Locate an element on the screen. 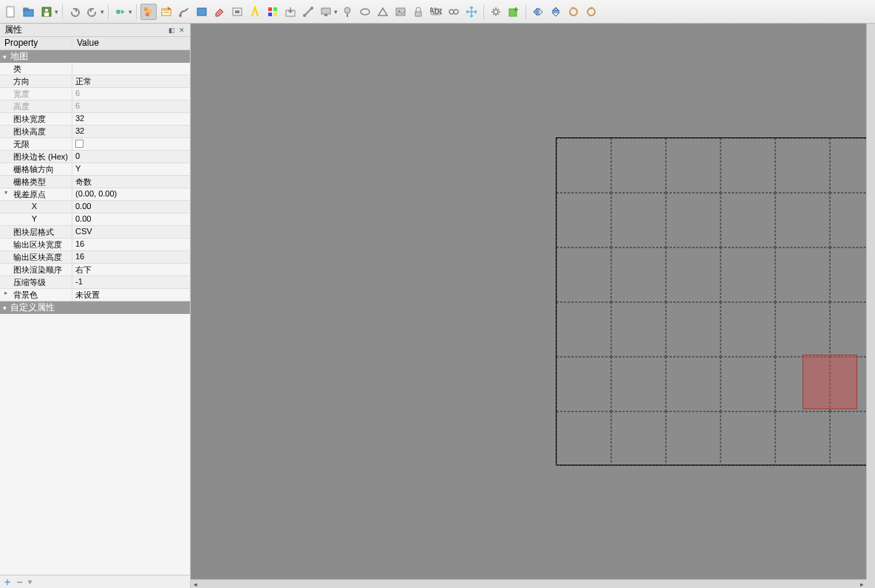  checkbox is located at coordinates (80, 143).